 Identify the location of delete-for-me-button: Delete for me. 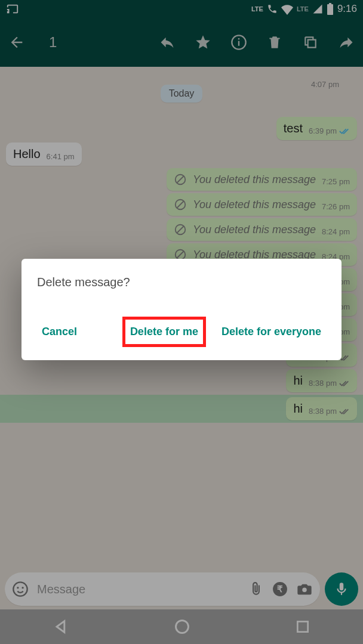
(164, 332).